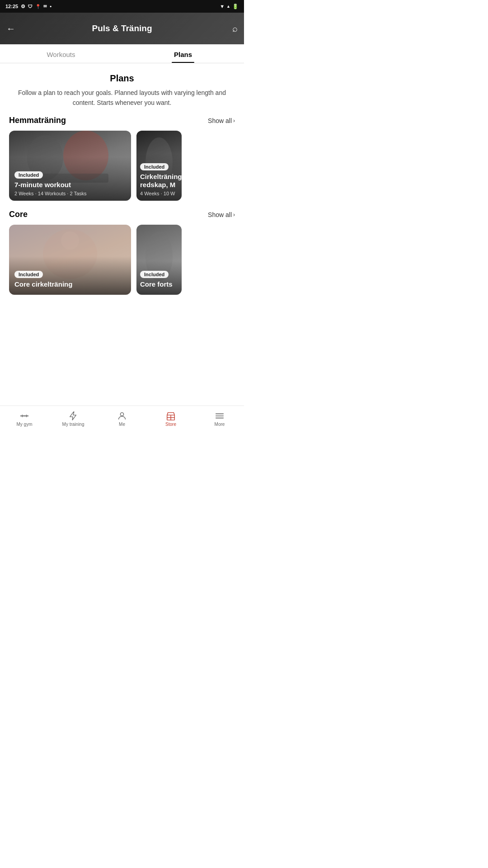 Image resolution: width=488 pixels, height=868 pixels. I want to click on section-core-title: Core, so click(18, 214).